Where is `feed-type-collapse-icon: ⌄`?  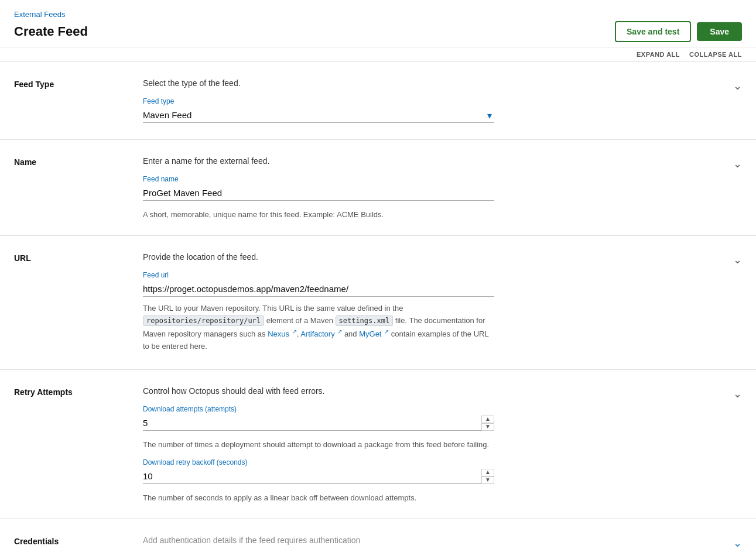 feed-type-collapse-icon: ⌄ is located at coordinates (738, 86).